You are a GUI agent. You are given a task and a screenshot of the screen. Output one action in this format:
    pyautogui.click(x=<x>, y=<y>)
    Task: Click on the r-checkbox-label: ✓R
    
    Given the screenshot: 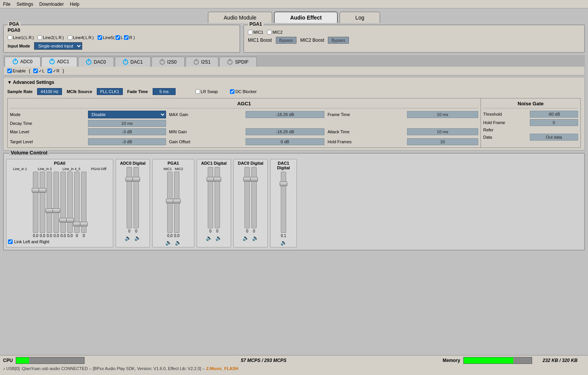 What is the action you would take?
    pyautogui.click(x=54, y=71)
    